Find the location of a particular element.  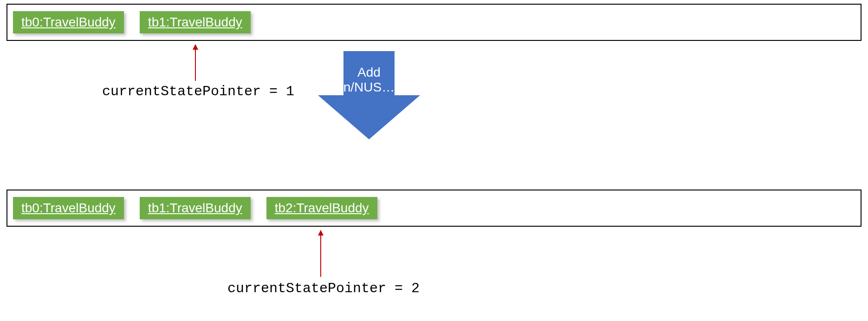

state-list-before: tb0:TravelBuddy tb1:TravelBuddy is located at coordinates (434, 22).